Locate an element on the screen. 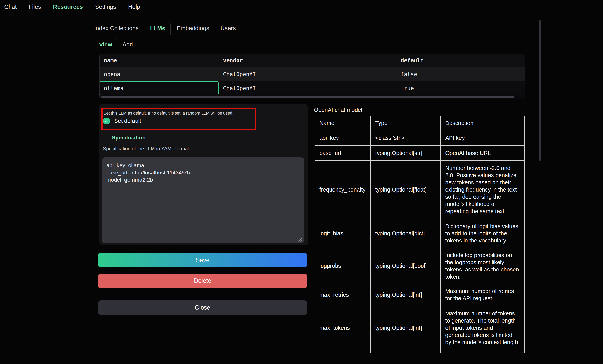 This screenshot has width=603, height=364. llm-list-table: namevendordefault openaiChatOpenAIfalseo… is located at coordinates (312, 76).